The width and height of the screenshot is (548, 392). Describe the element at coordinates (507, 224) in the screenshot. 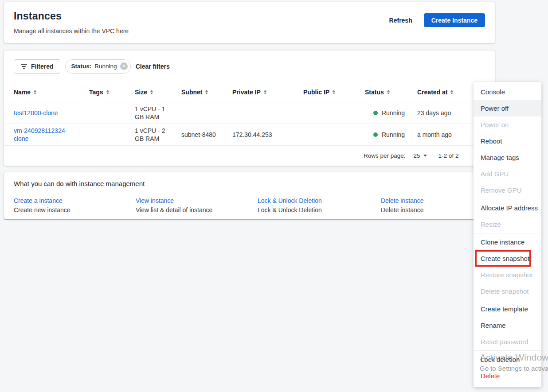

I see `menu-item-resize: Resize` at that location.